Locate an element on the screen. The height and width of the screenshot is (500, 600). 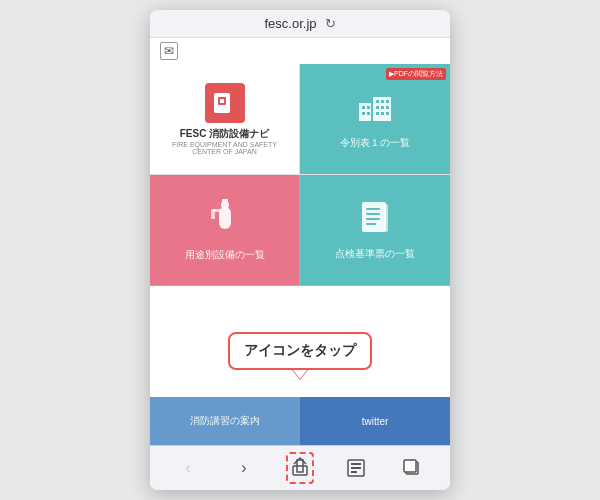
callout-container: アイコンをタップ is located at coordinates (300, 356).